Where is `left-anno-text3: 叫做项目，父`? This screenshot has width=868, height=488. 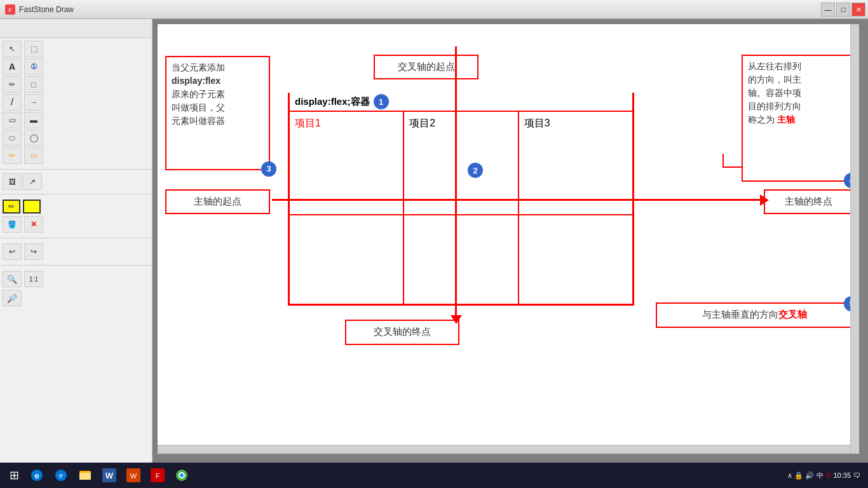 left-anno-text3: 叫做项目，父 is located at coordinates (217, 108).